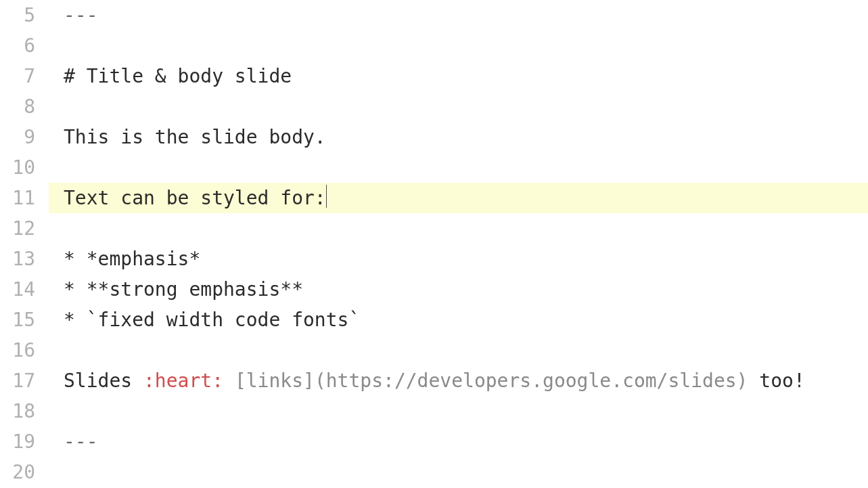 The height and width of the screenshot is (488, 868). I want to click on line-content: Text can be styled for:, so click(459, 198).